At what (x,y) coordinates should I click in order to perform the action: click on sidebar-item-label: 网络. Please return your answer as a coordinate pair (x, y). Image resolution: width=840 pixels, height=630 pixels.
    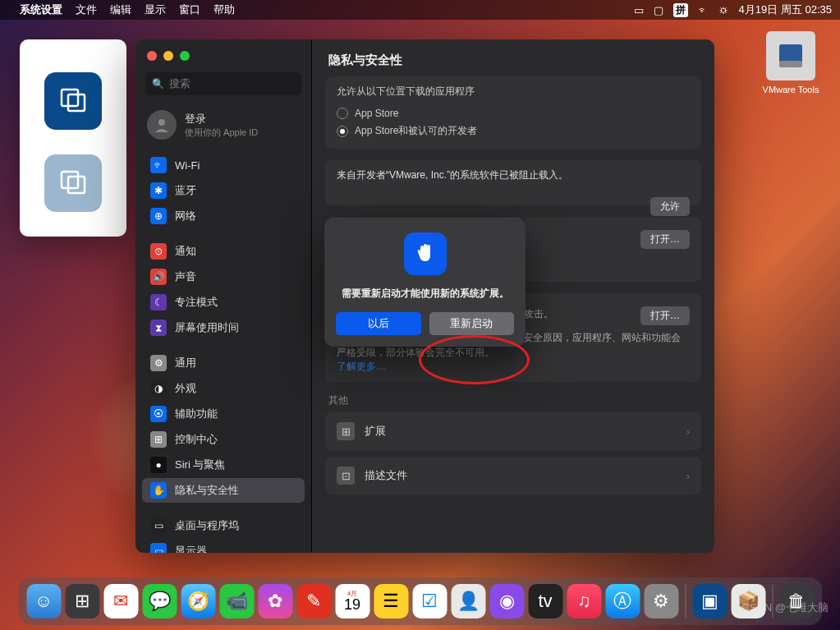
    Looking at the image, I should click on (186, 216).